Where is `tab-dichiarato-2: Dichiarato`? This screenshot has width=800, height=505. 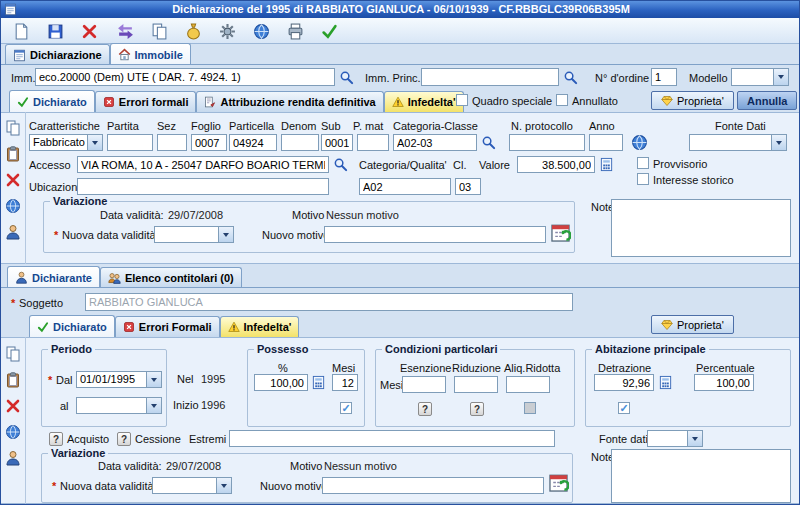 tab-dichiarato-2: Dichiarato is located at coordinates (72, 326).